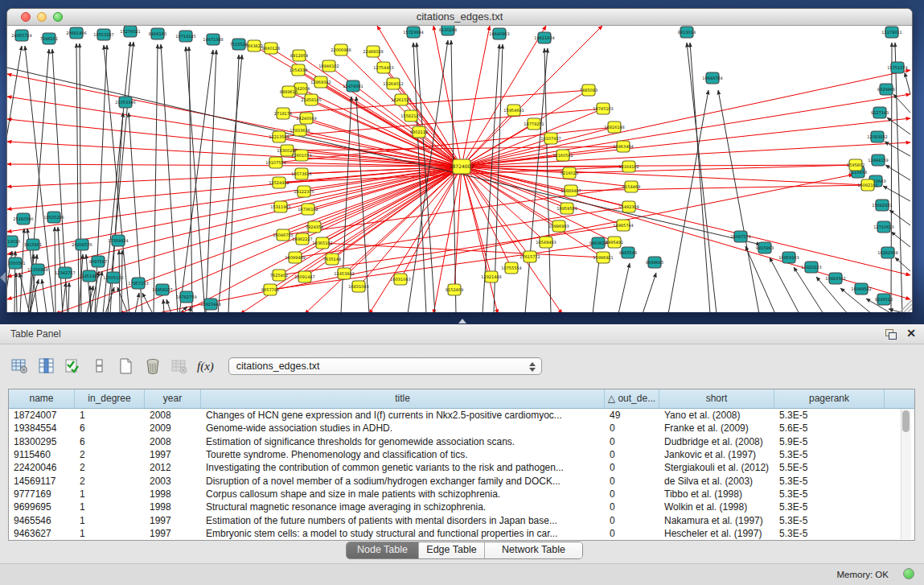 This screenshot has height=585, width=924. I want to click on svg-text: 14671388, so click(212, 39).